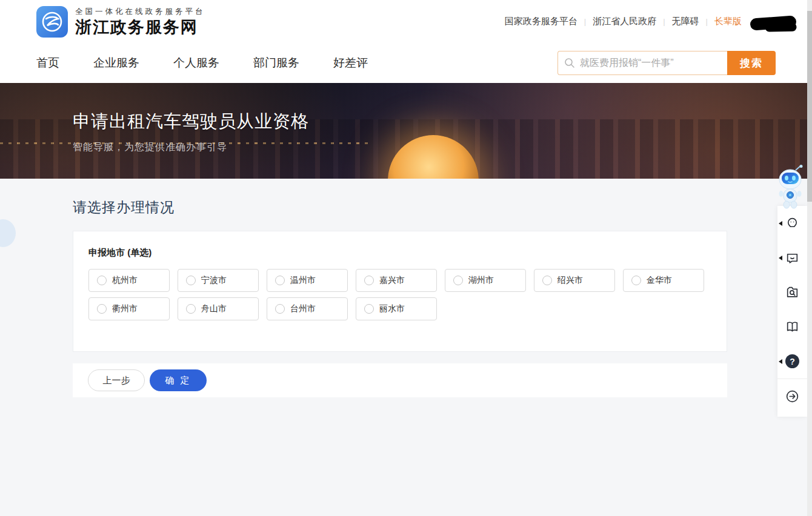 The height and width of the screenshot is (516, 812). Describe the element at coordinates (442, 122) in the screenshot. I see `page-title: 申请出租汽车驾驶员从业资格` at that location.